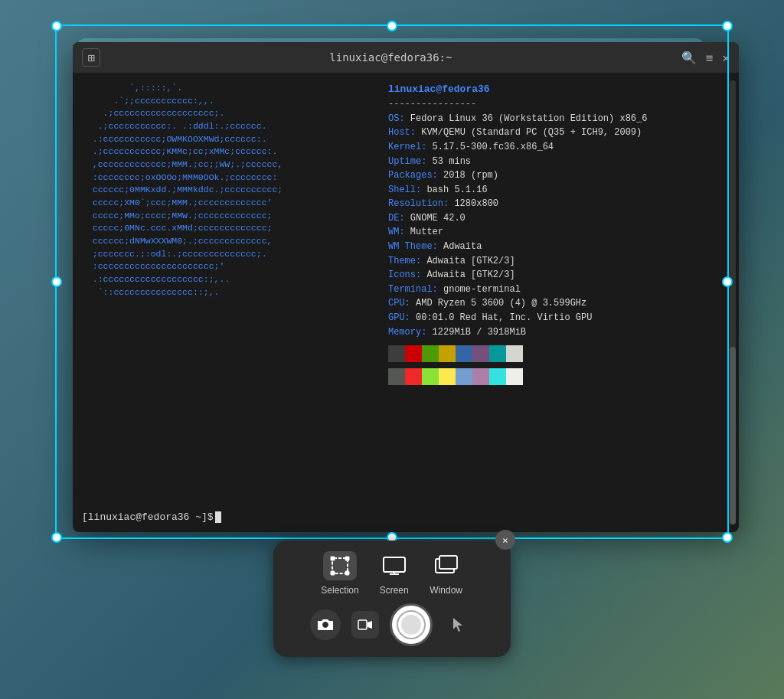 This screenshot has width=784, height=699. I want to click on toolbar-window-option: Window, so click(446, 573).